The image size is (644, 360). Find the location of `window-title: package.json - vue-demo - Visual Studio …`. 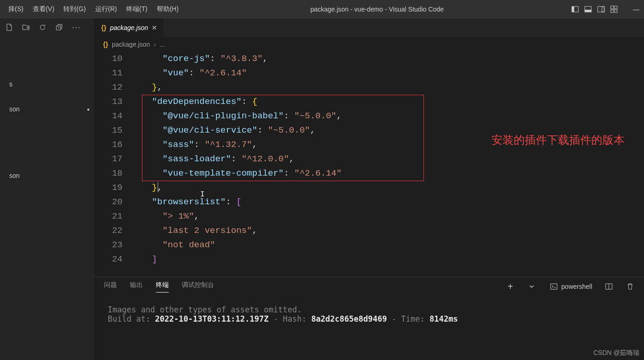

window-title: package.json - vue-demo - Visual Studio … is located at coordinates (377, 9).